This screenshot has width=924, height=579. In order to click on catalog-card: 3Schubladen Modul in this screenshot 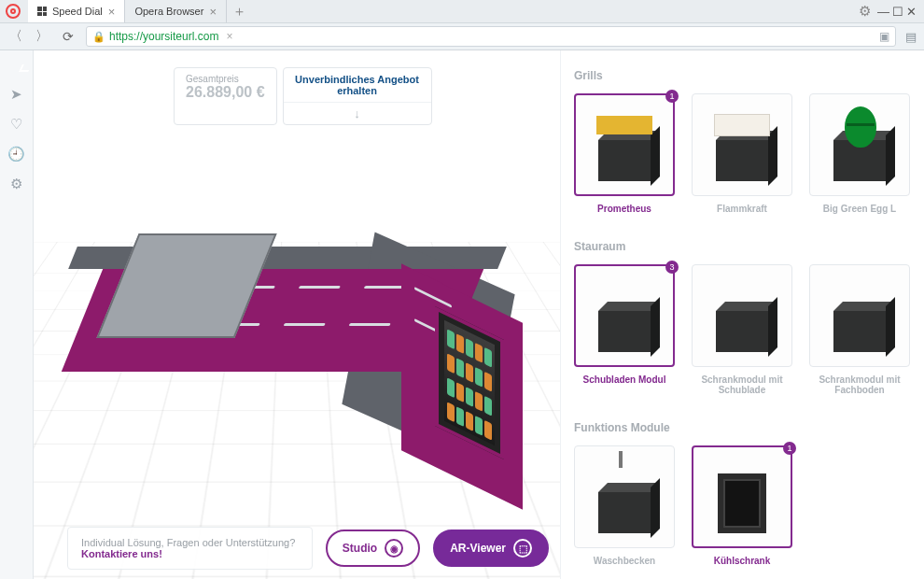, I will do `click(624, 330)`.